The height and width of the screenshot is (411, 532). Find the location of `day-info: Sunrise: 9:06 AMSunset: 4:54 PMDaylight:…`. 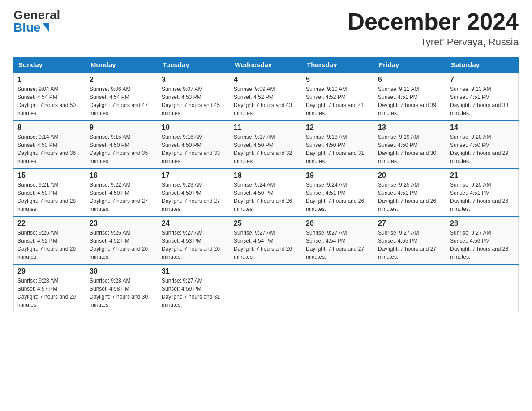

day-info: Sunrise: 9:06 AMSunset: 4:54 PMDaylight:… is located at coordinates (122, 101).